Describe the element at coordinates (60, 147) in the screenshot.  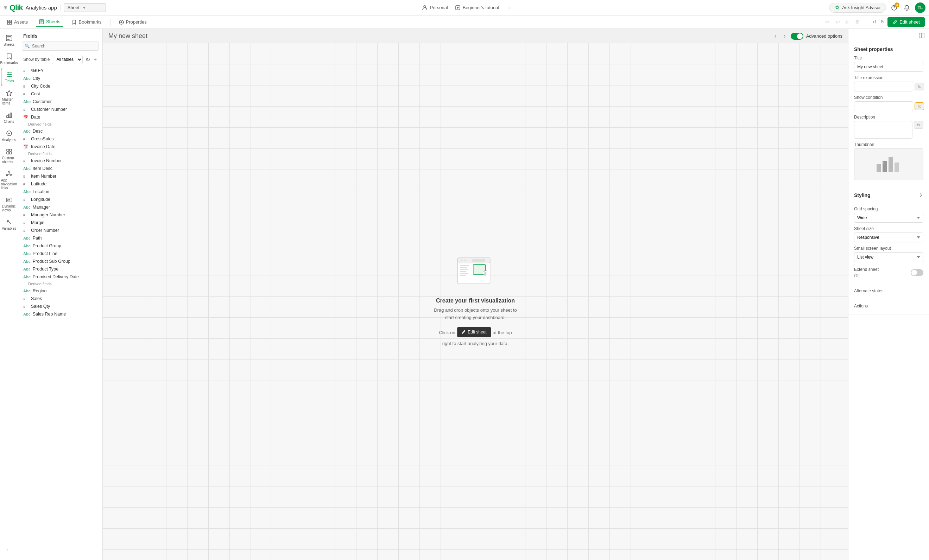
I see `field-item: 📅Invoice Date` at that location.